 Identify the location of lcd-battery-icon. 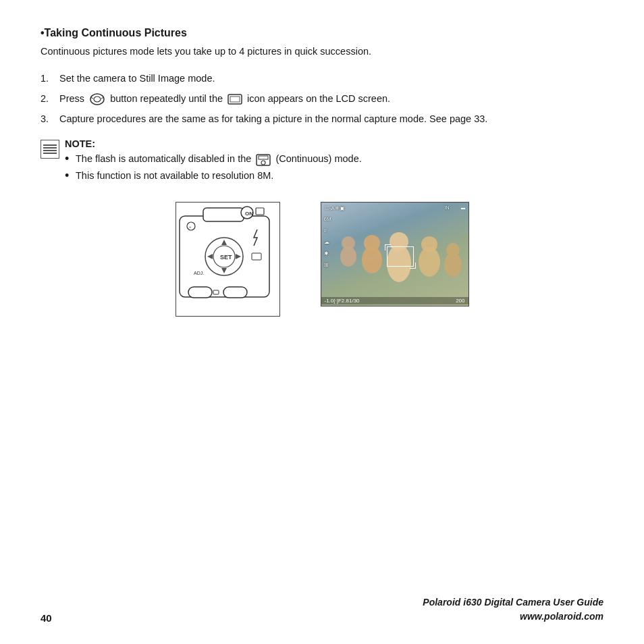
(463, 209).